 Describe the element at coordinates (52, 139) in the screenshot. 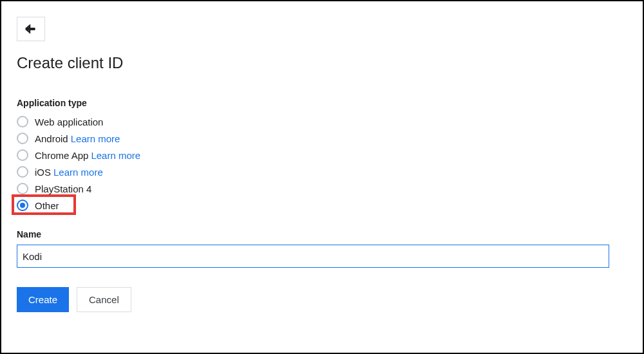

I see `radio-label: Android` at that location.